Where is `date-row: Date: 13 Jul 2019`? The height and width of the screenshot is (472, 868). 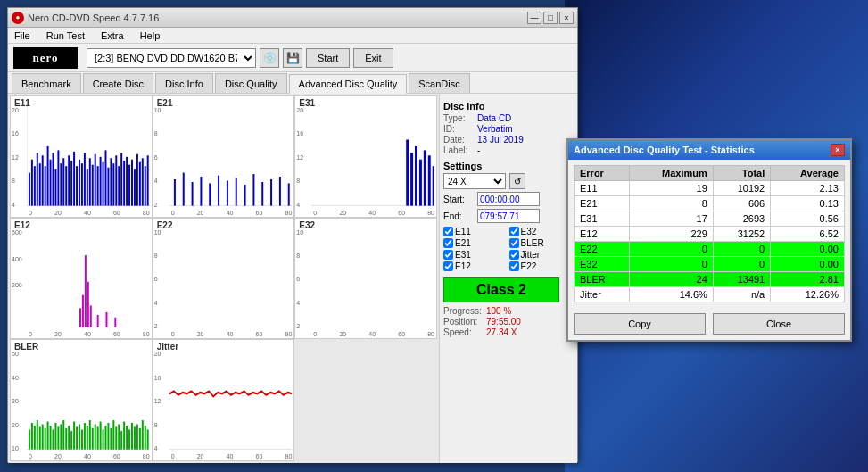
date-row: Date: 13 Jul 2019 is located at coordinates (508, 139).